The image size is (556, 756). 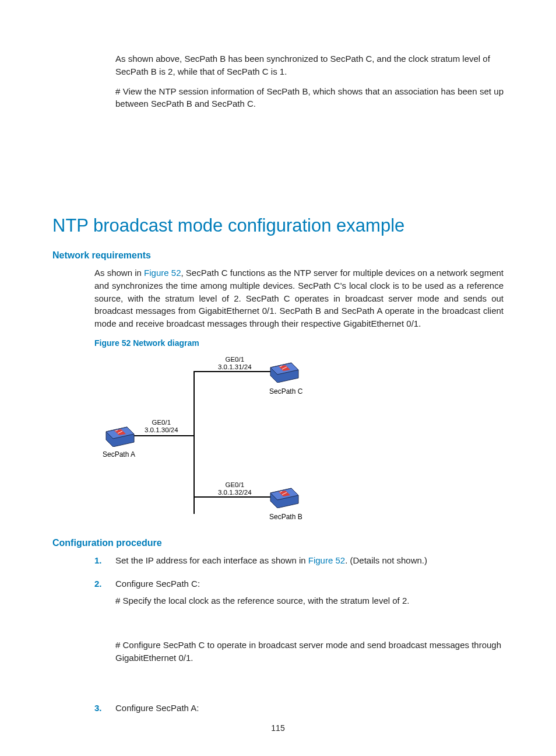 I want to click on network-requirements-text: As shown in Figure 52, SecPath C functio…, so click(x=278, y=299).